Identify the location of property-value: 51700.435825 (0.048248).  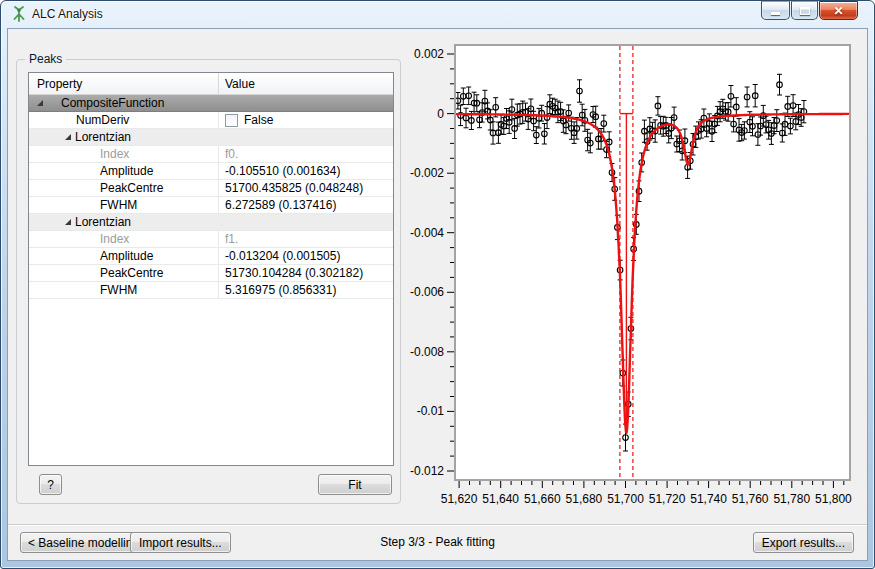
(306, 188).